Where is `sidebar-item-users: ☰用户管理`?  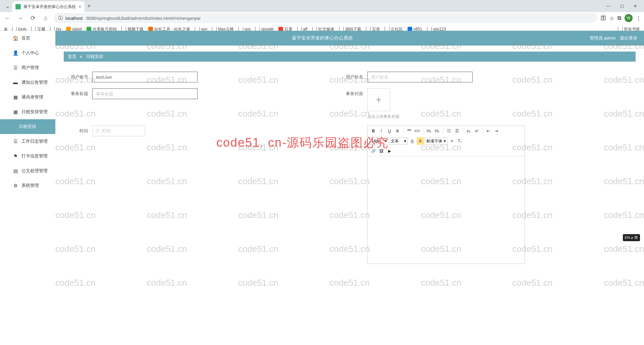 sidebar-item-users: ☰用户管理 is located at coordinates (28, 68).